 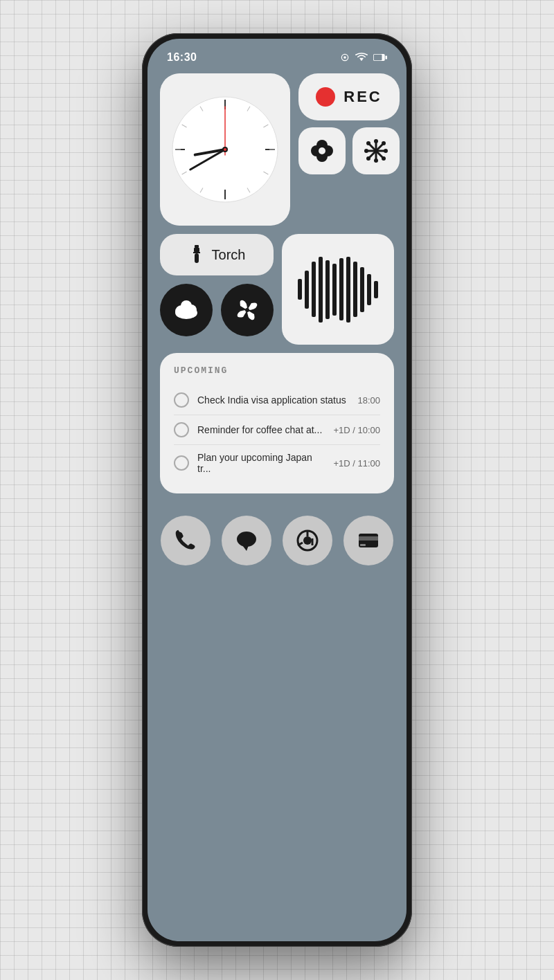 What do you see at coordinates (186, 541) in the screenshot?
I see `dock-phone-button` at bounding box center [186, 541].